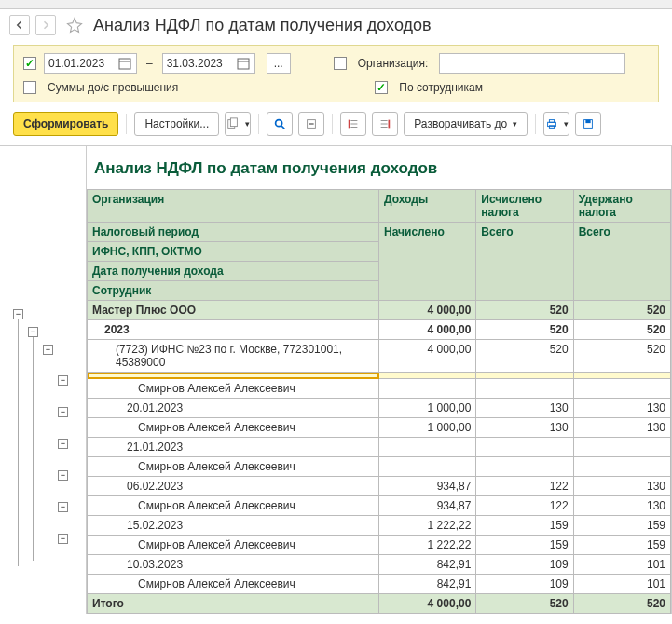  Describe the element at coordinates (30, 88) in the screenshot. I see `sums-checkbox` at that location.